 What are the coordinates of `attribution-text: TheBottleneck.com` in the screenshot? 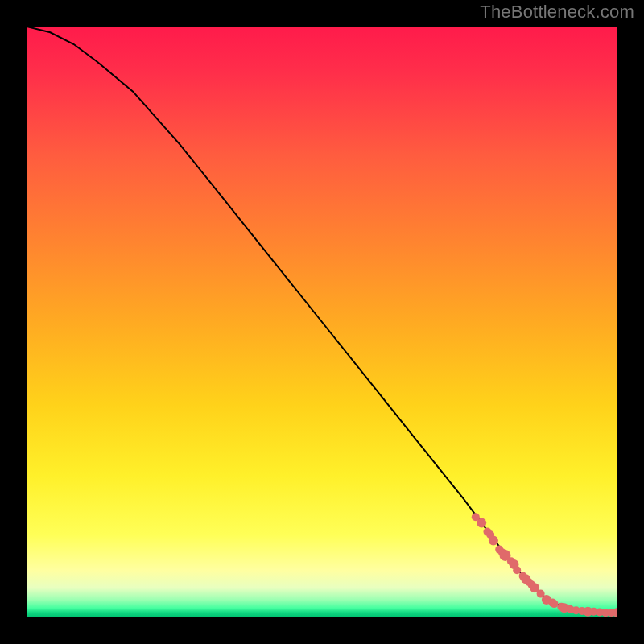 It's located at (557, 12).